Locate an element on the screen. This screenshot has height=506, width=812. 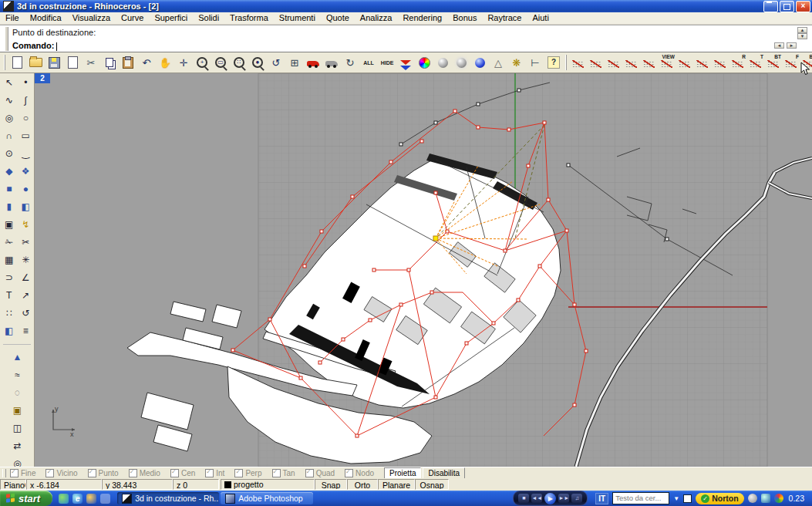
color-tray-icon is located at coordinates (779, 498).